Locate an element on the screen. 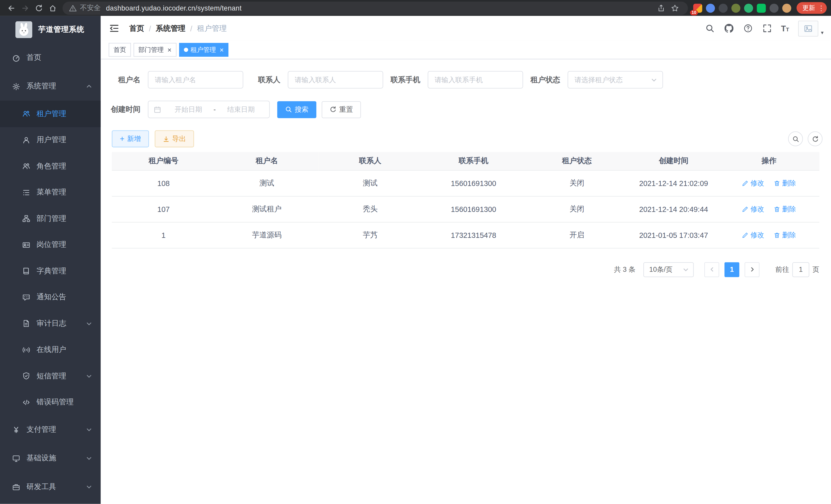  page-size-select: 10条/页 is located at coordinates (668, 269).